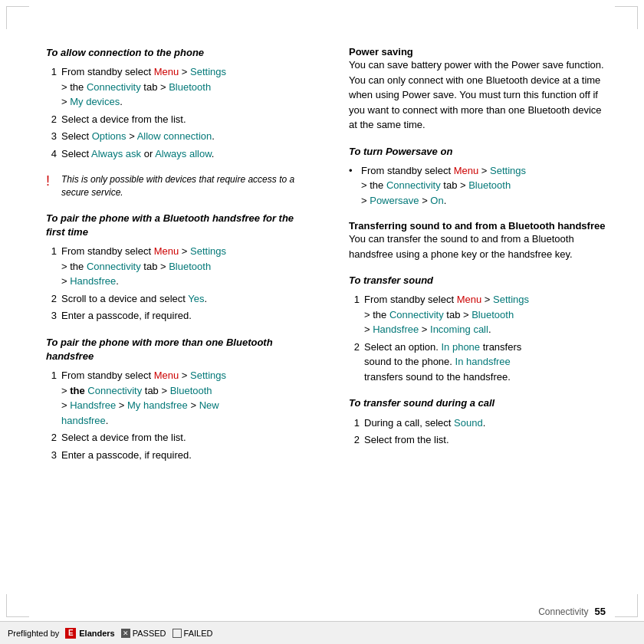 This screenshot has width=644, height=644. I want to click on list-item: 2 Select a device from the list., so click(175, 120).